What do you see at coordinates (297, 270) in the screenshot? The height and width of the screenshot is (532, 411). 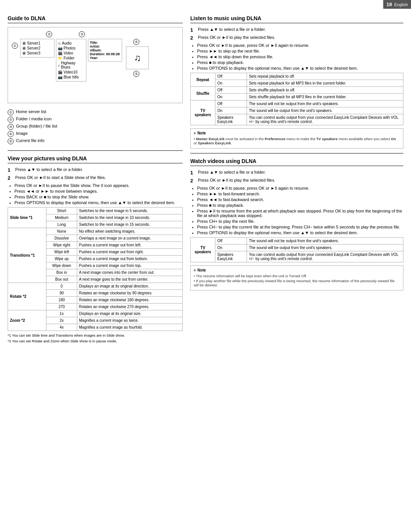 I see `note-header-2: ≡ Note` at bounding box center [297, 270].